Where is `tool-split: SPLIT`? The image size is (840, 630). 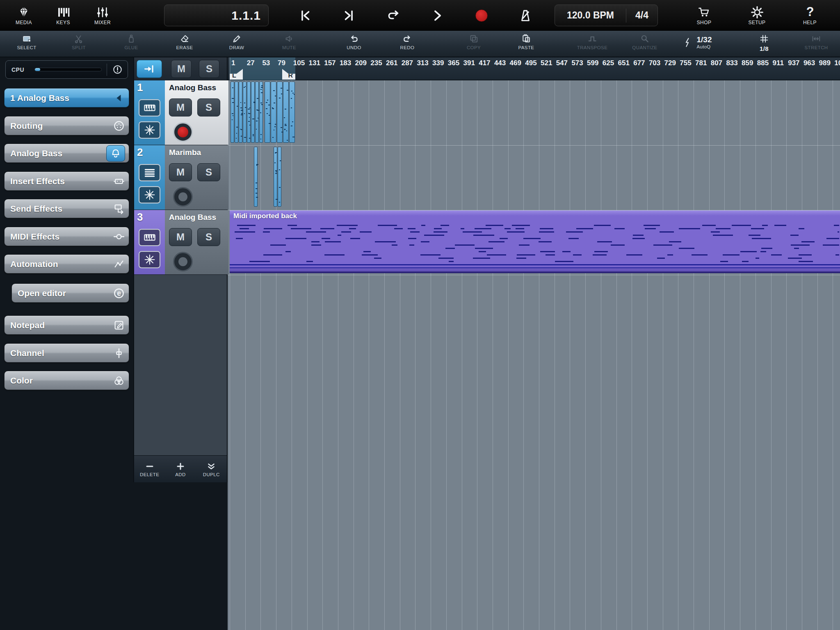 tool-split: SPLIT is located at coordinates (79, 42).